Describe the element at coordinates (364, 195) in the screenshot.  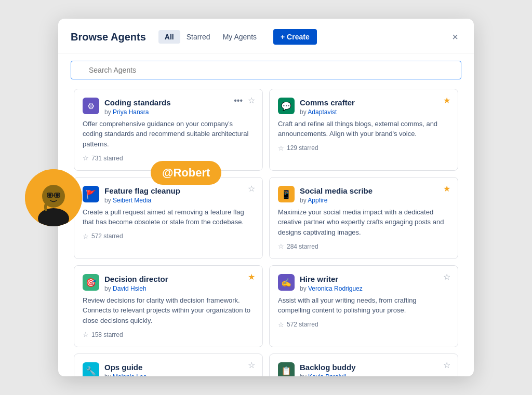
I see `agent-card-header: 📱 Social media scribe by Appfire ★` at that location.